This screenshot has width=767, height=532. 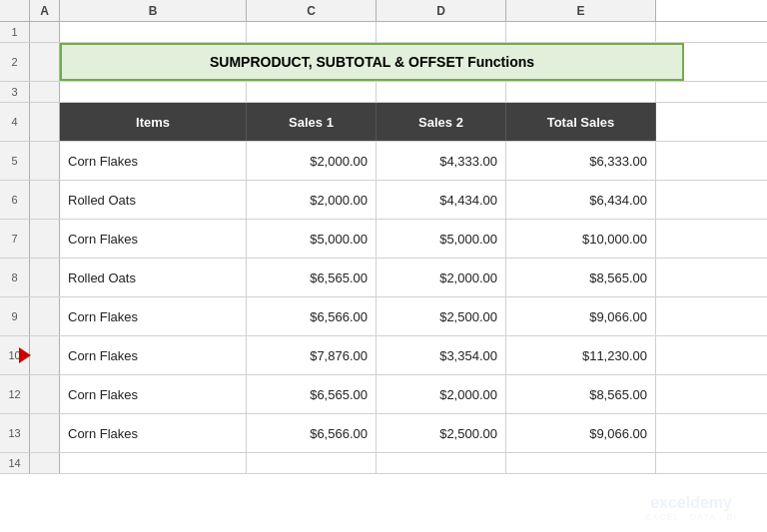 I want to click on cell-1b, so click(x=154, y=32).